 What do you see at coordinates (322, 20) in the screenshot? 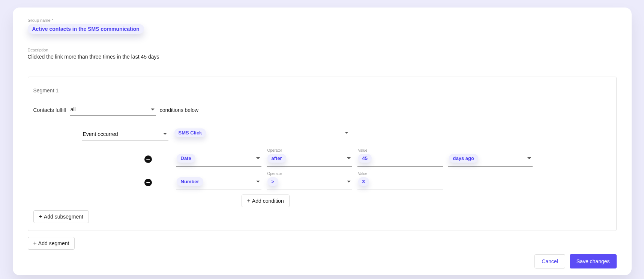
I see `group-name-label: Group name *` at bounding box center [322, 20].